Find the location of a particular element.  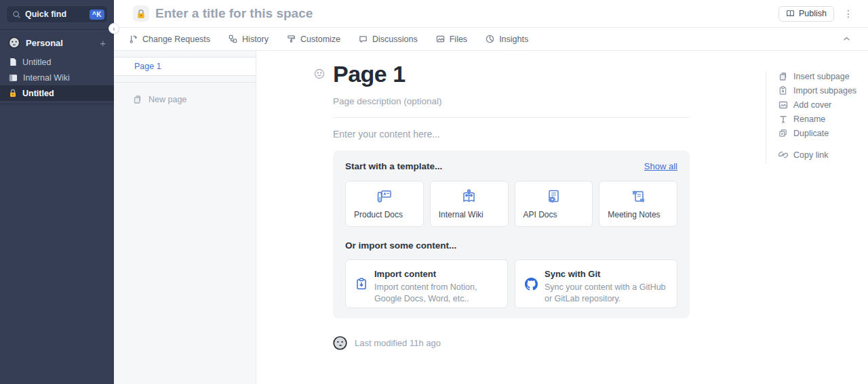

more-options-button: ⋮ is located at coordinates (848, 14).